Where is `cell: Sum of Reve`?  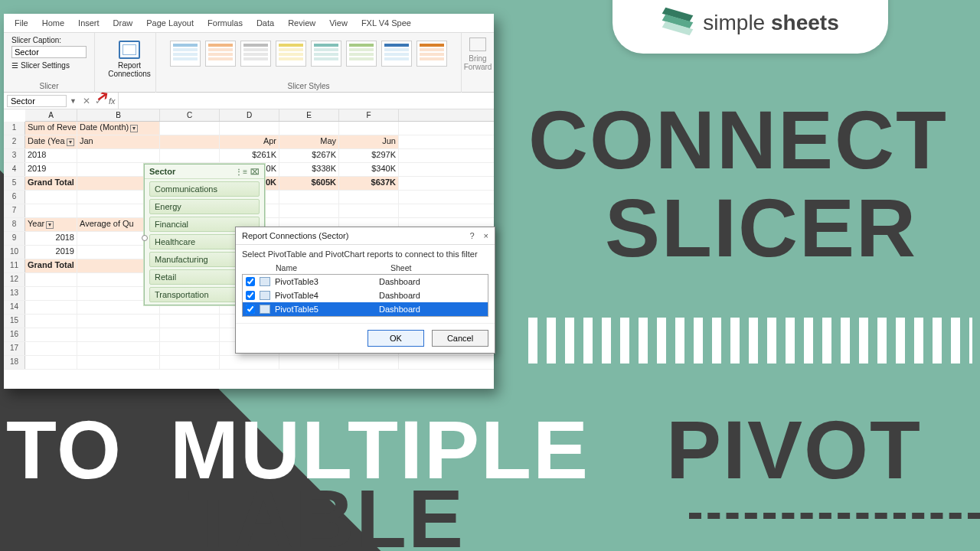
cell: Sum of Reve is located at coordinates (51, 129).